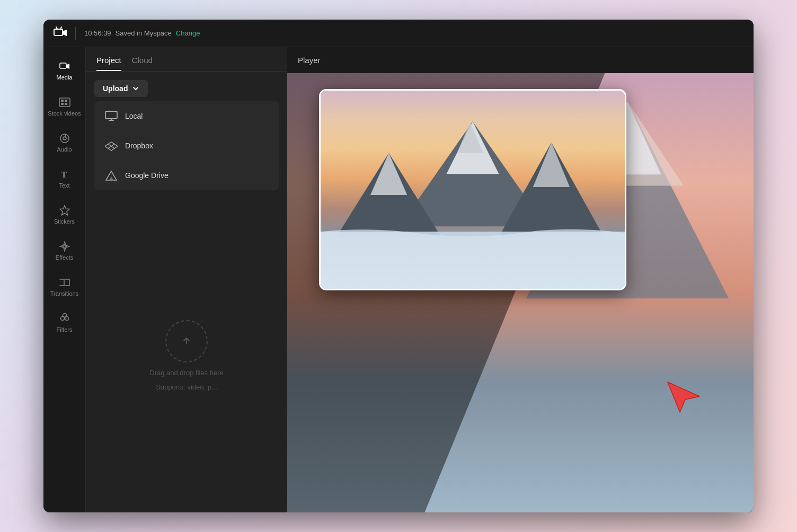 The image size is (797, 532). Describe the element at coordinates (65, 174) in the screenshot. I see `text-icon: T` at that location.